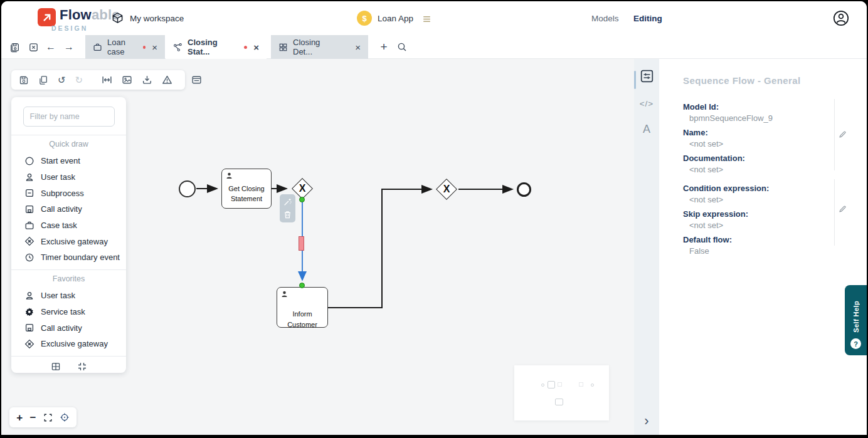 Image resolution: width=868 pixels, height=438 pixels. What do you see at coordinates (301, 243) in the screenshot?
I see `flow-bend-handle` at bounding box center [301, 243].